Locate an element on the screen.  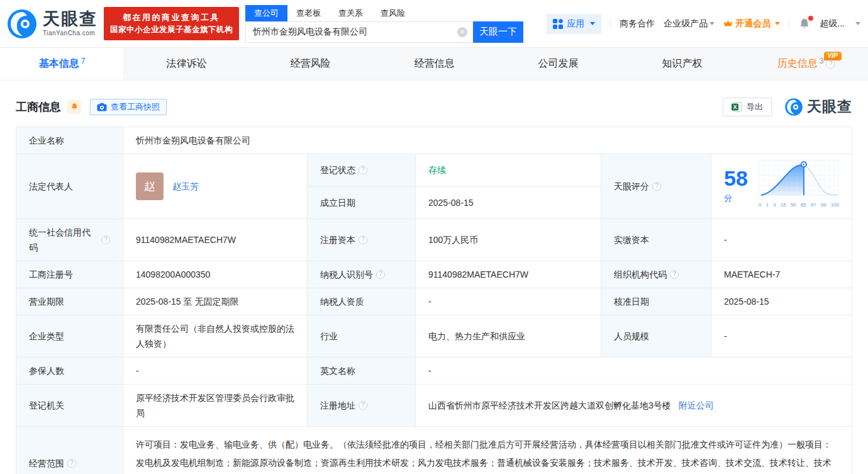
score-distribution-chart: 0131550859799100 is located at coordinates (799, 186).